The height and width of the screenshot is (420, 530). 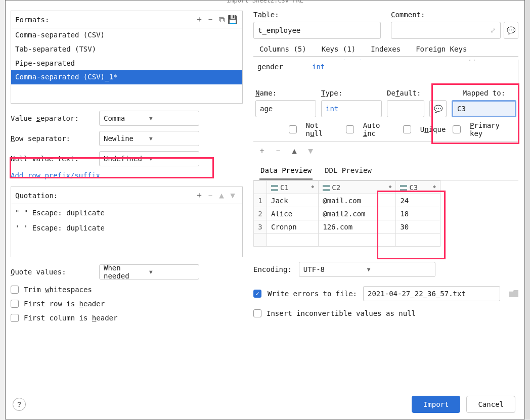 I want to click on quotation-header: Quotation: ＋ － ▲ ▼, so click(x=126, y=195).